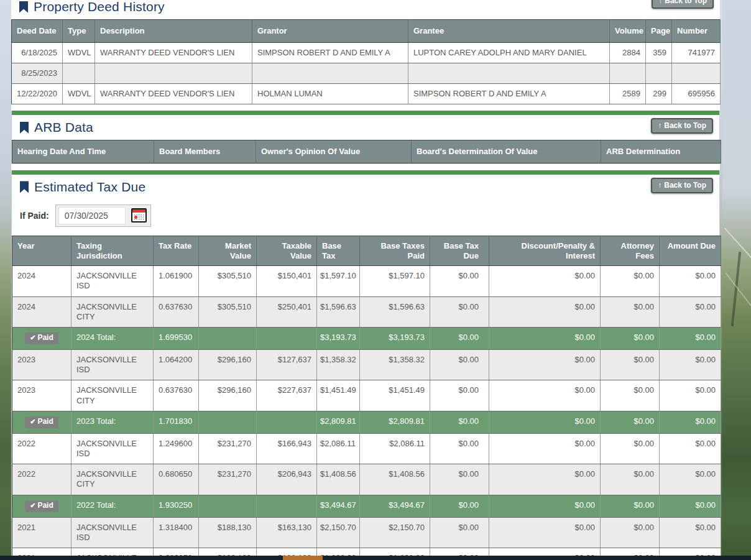  What do you see at coordinates (366, 52) in the screenshot?
I see `table-row: 6/18/2025WDVLWARRANTY DEED VENDOR'S LIEN…` at bounding box center [366, 52].